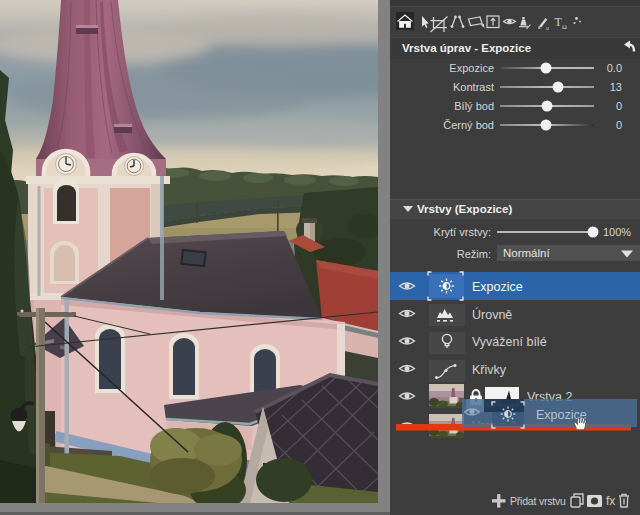 The height and width of the screenshot is (515, 640). I want to click on svg-text: Vyvážení bílé, so click(510, 342).